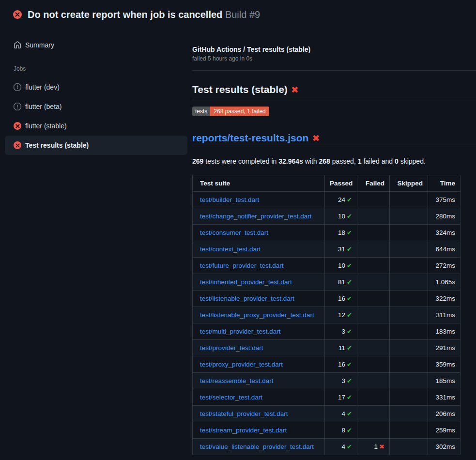 This screenshot has width=476, height=460. Describe the element at coordinates (244, 414) in the screenshot. I see `test-suite-link: test/stateful_provider_test.dart` at that location.